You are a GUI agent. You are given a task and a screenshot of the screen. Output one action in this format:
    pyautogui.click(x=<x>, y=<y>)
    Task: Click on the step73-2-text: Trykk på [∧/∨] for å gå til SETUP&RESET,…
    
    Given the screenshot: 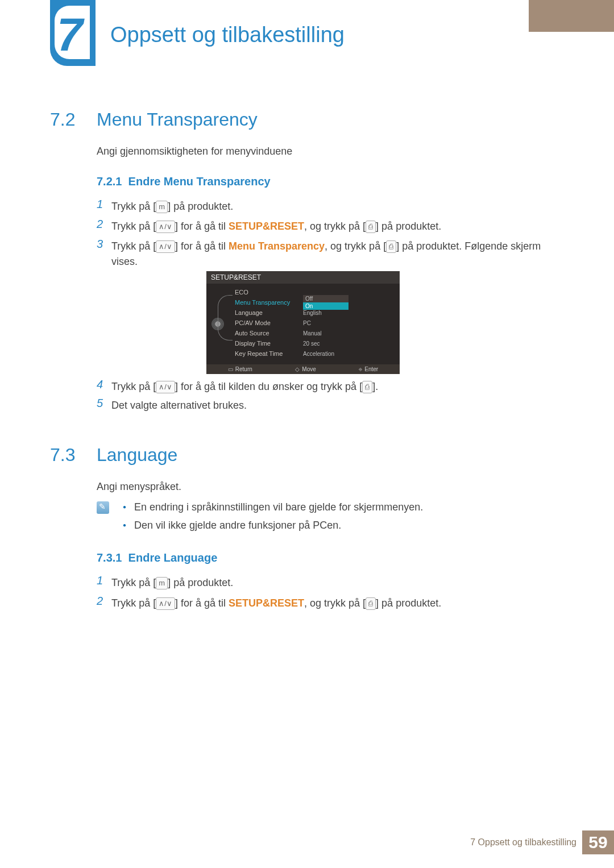 What is the action you would take?
    pyautogui.click(x=327, y=604)
    